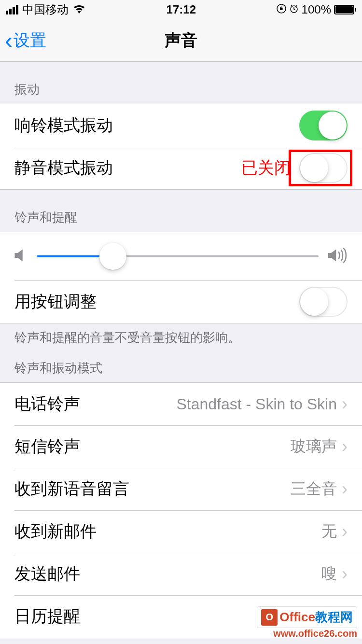  What do you see at coordinates (181, 83) in the screenshot?
I see `section-header-vibrate: 振动` at bounding box center [181, 83].